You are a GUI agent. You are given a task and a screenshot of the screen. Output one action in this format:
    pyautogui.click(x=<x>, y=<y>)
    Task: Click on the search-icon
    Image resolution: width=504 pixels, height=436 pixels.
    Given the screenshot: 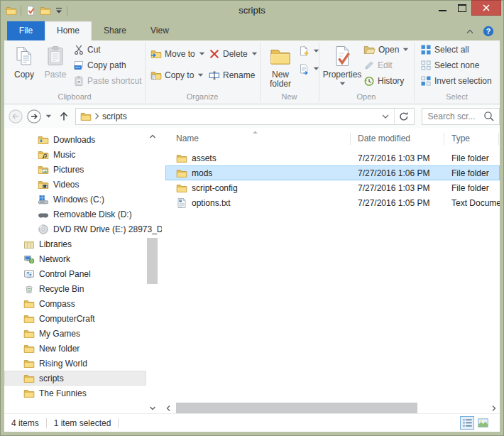 What is the action you would take?
    pyautogui.click(x=488, y=116)
    